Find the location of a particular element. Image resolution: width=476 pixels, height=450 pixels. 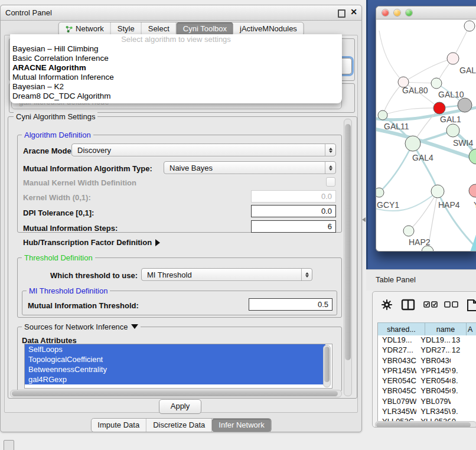

table-row: YBR043CYBR043C is located at coordinates (427, 361).